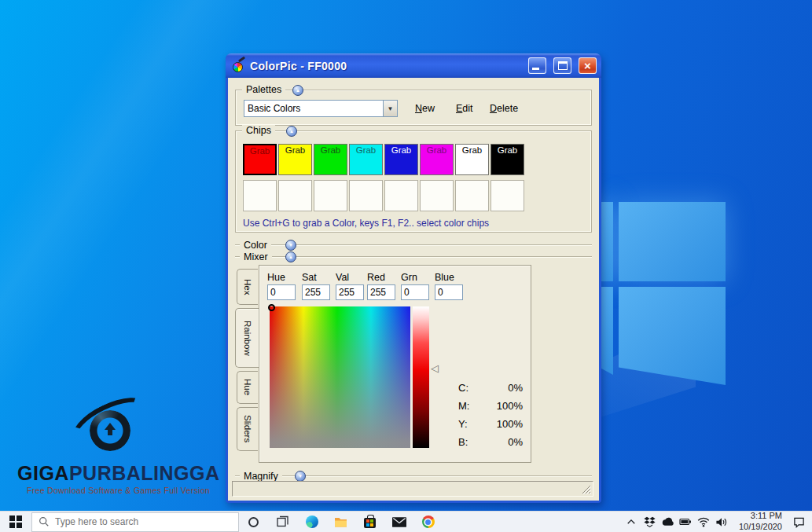  Describe the element at coordinates (722, 522) in the screenshot. I see `volume-tray-button` at that location.